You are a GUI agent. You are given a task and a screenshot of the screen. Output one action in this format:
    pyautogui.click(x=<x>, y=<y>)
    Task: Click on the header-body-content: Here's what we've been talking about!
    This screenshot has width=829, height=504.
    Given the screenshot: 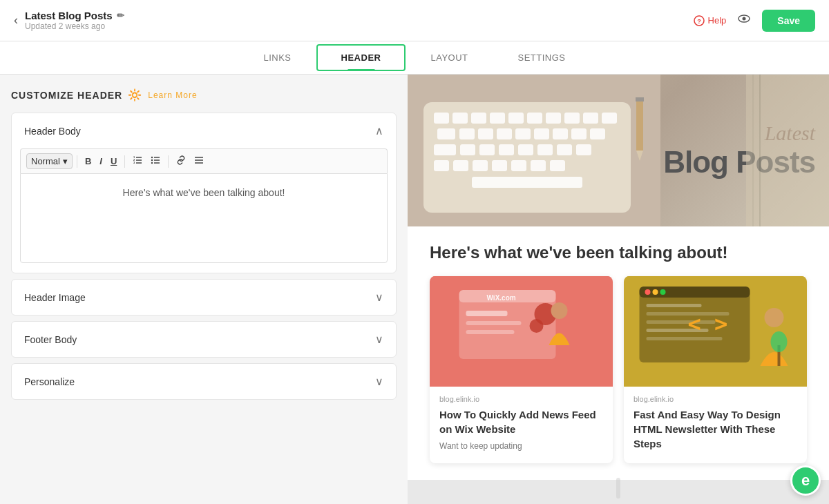 What is the action you would take?
    pyautogui.click(x=204, y=193)
    